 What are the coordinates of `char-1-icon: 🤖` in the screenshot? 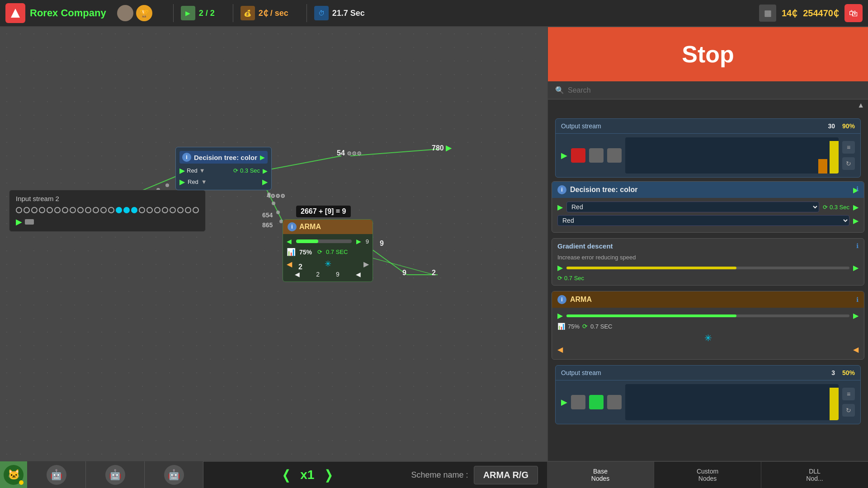 It's located at (57, 475).